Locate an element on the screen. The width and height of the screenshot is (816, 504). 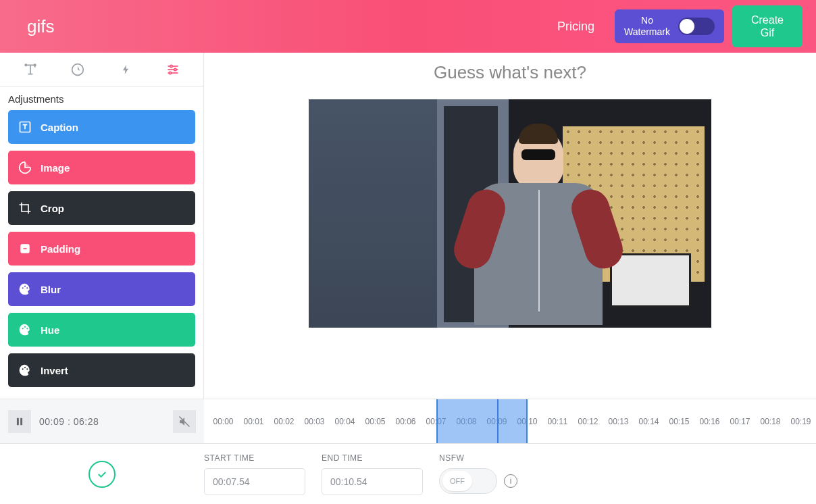
start-time-input is located at coordinates (255, 482).